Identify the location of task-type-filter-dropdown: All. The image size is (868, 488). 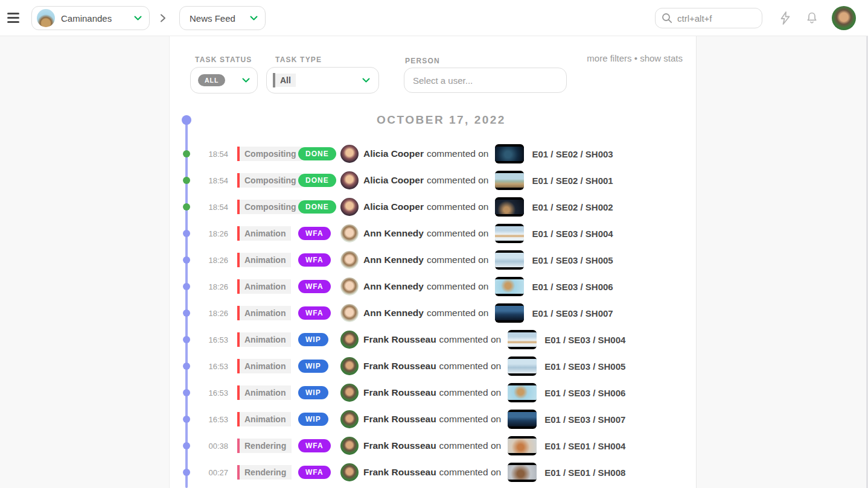
(322, 80).